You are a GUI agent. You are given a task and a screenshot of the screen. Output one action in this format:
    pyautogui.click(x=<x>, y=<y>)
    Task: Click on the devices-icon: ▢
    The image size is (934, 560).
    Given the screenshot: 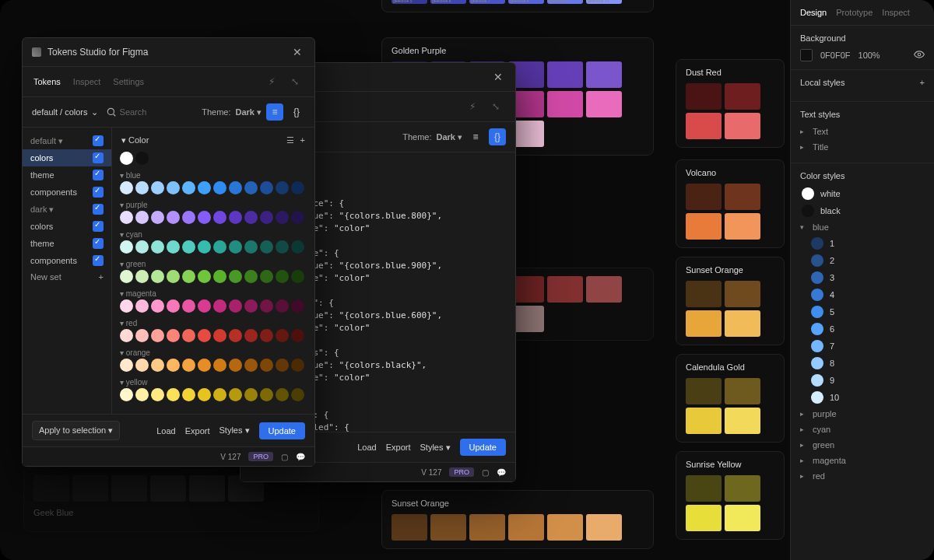 What is the action you would take?
    pyautogui.click(x=285, y=457)
    